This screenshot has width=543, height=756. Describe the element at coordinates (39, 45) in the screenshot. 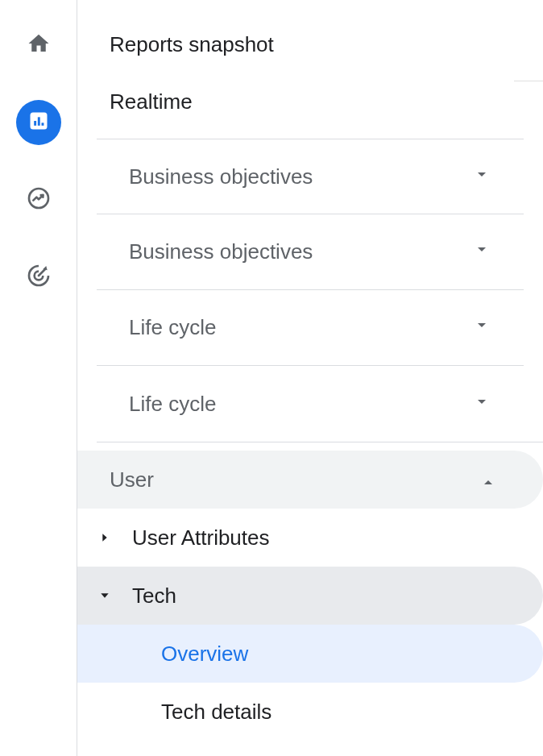

I see `home-icon` at that location.